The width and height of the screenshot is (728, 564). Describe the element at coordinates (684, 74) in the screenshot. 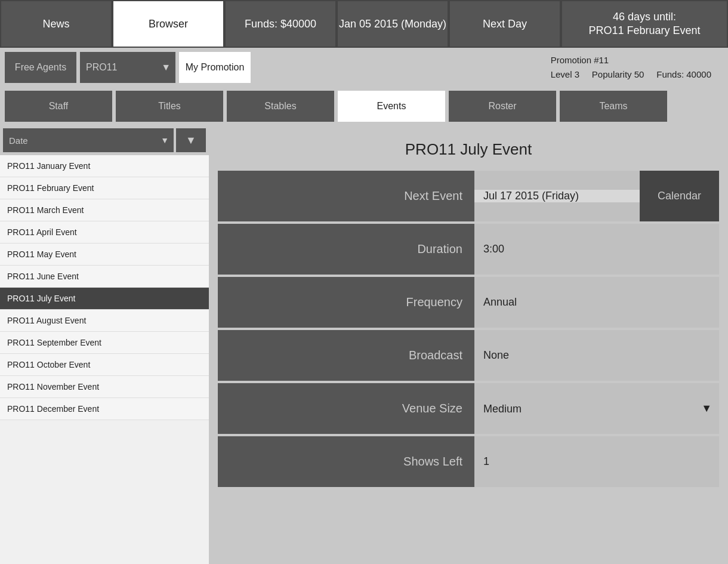

I see `promotion-funds: Funds: 40000` at that location.